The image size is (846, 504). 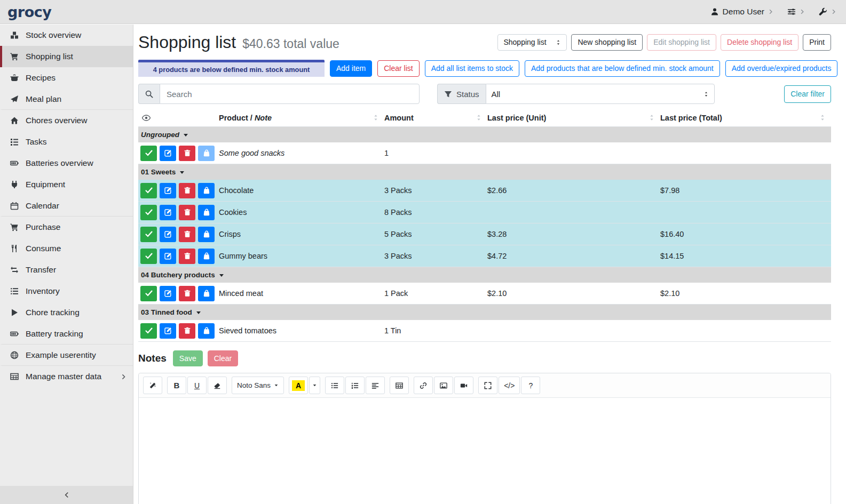 What do you see at coordinates (298, 385) in the screenshot?
I see `text-color-button: A` at bounding box center [298, 385].